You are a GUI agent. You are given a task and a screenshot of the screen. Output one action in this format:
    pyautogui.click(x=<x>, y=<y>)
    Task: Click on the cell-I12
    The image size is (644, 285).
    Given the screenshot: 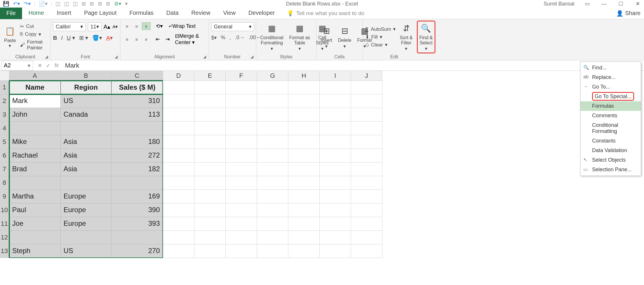 What is the action you would take?
    pyautogui.click(x=335, y=237)
    